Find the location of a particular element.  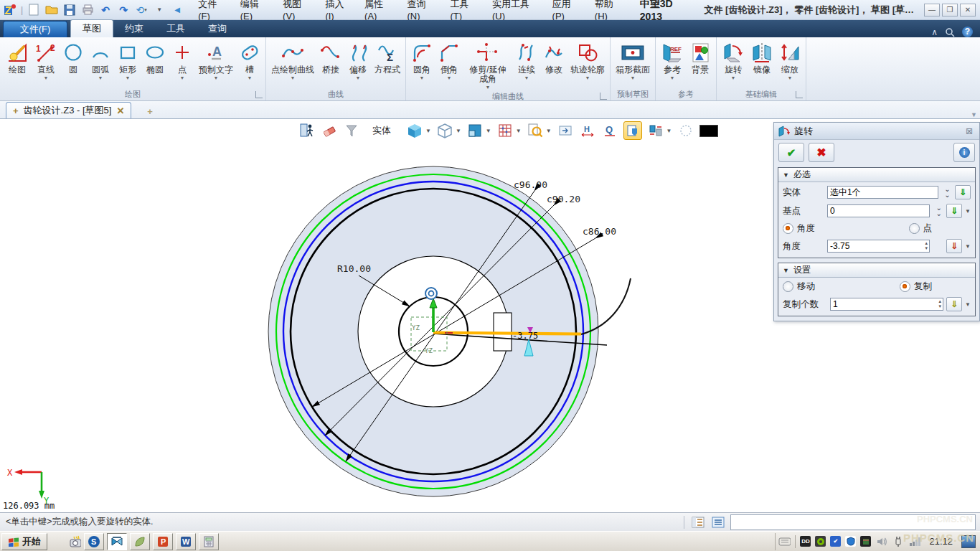

reference-button: REF参考▼ is located at coordinates (672, 60).